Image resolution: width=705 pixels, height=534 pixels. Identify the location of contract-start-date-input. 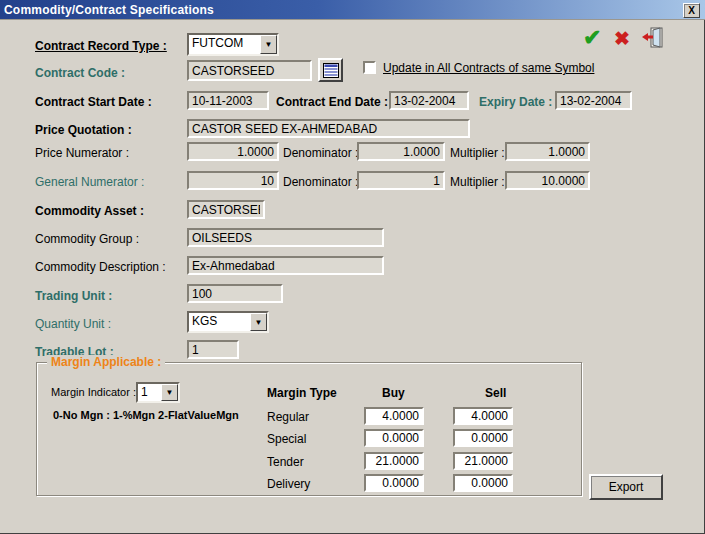
(228, 100).